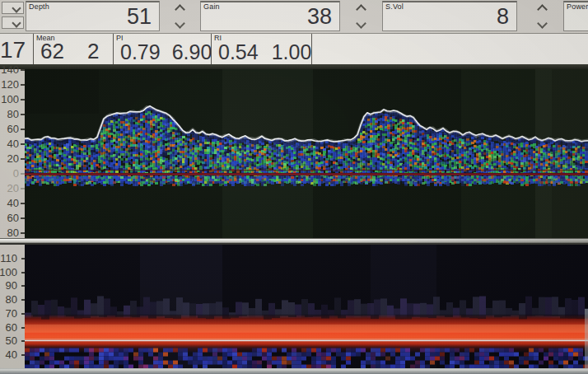 The height and width of the screenshot is (374, 588). Describe the element at coordinates (12, 70) in the screenshot. I see `velocity-tick: 140` at that location.